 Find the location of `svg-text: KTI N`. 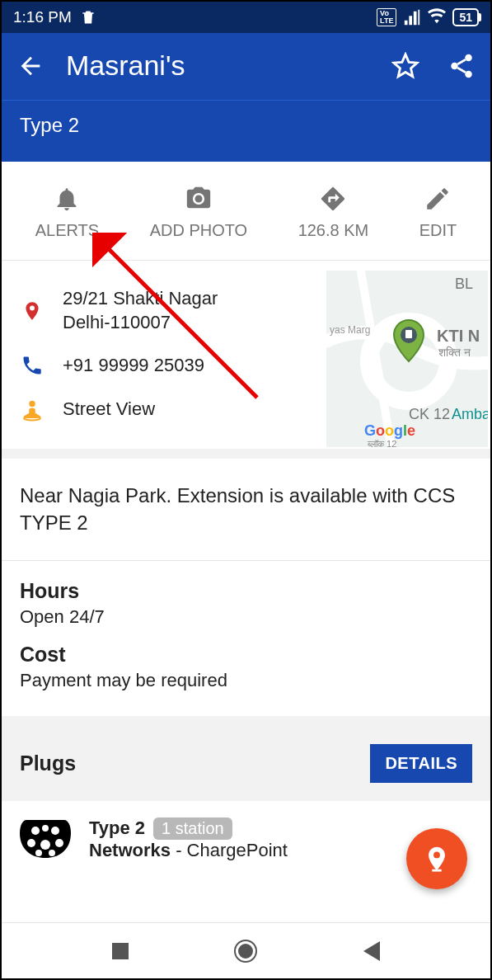

svg-text: KTI N is located at coordinates (458, 336).